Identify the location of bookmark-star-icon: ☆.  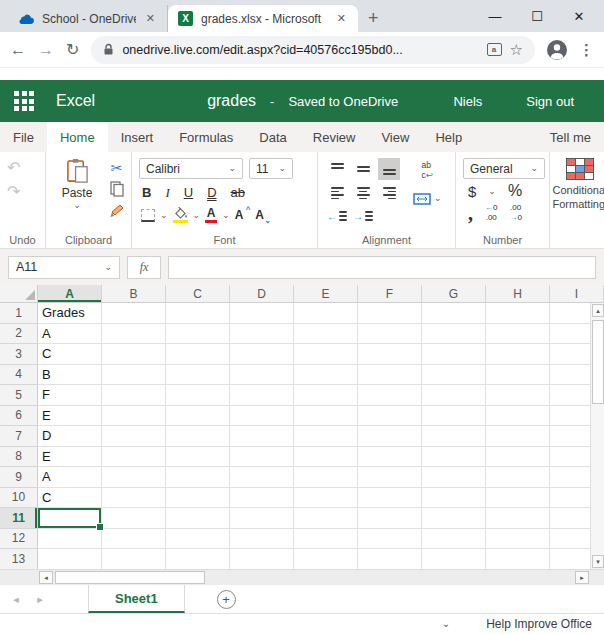
(516, 50).